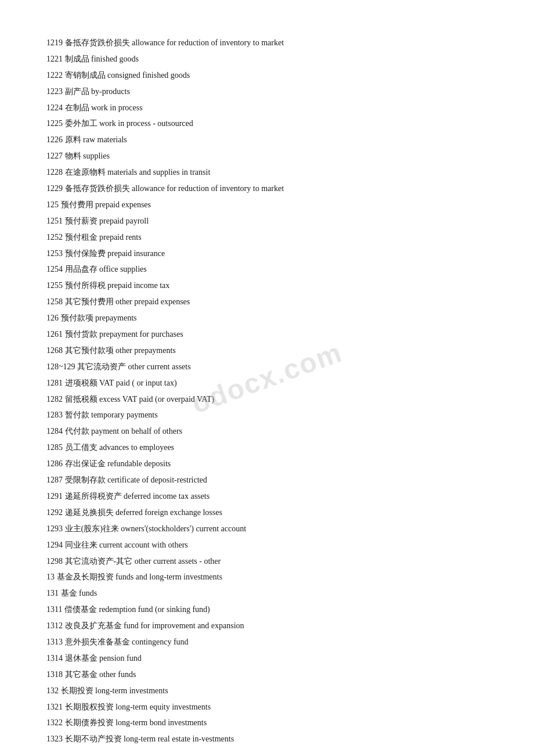  What do you see at coordinates (267, 691) in the screenshot?
I see `line: 132 长期投资 long-term investments` at bounding box center [267, 691].